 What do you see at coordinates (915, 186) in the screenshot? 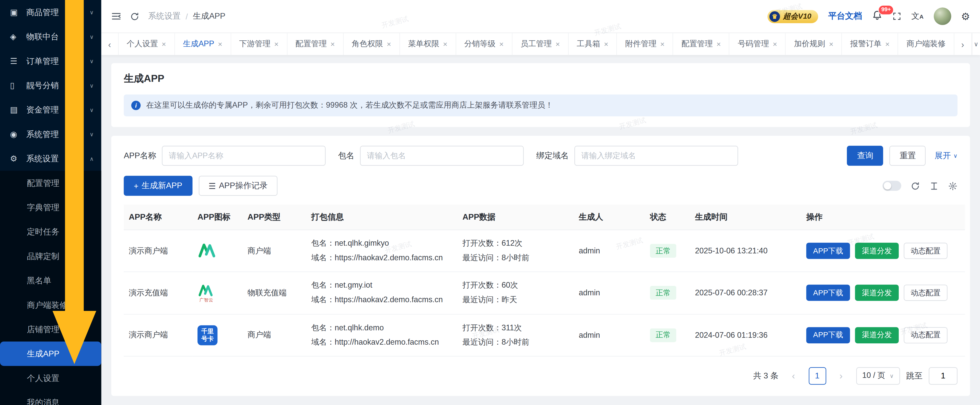
I see `refresh-table-icon` at bounding box center [915, 186].